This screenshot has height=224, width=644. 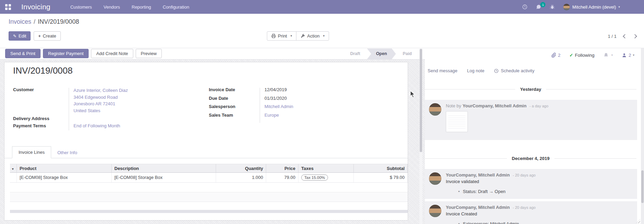 I want to click on column-price: Price, so click(x=282, y=168).